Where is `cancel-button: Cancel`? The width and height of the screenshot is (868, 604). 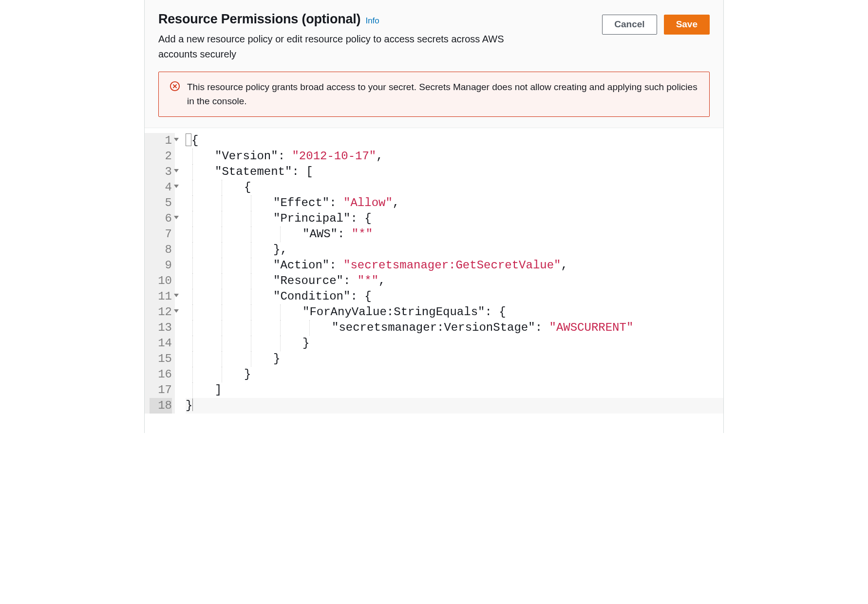
cancel-button: Cancel is located at coordinates (629, 24).